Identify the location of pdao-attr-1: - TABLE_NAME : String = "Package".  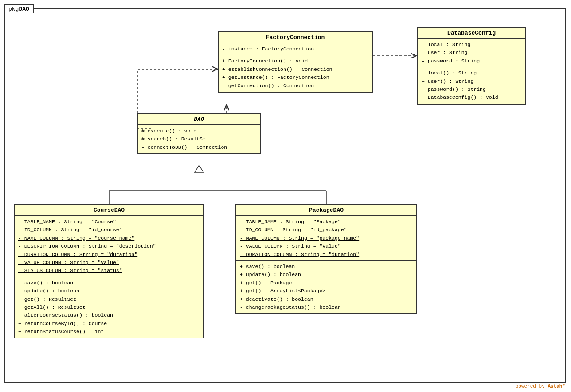
(326, 222).